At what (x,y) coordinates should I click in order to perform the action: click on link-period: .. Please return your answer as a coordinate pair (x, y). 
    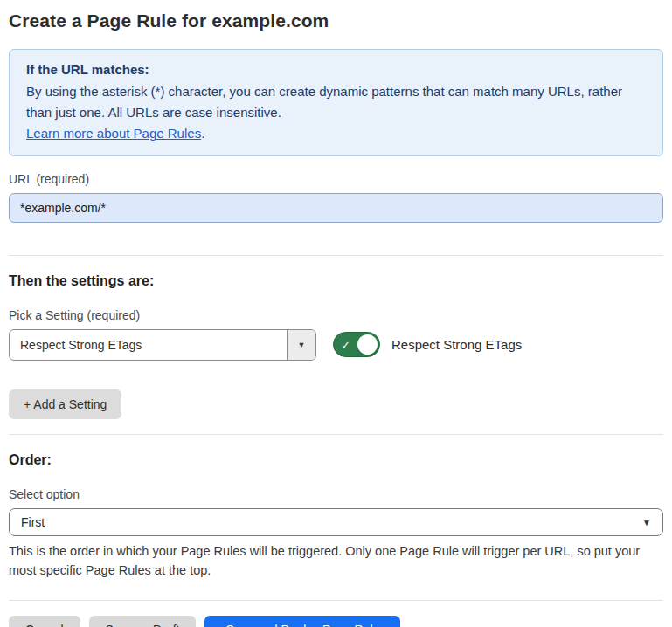
    Looking at the image, I should click on (203, 133).